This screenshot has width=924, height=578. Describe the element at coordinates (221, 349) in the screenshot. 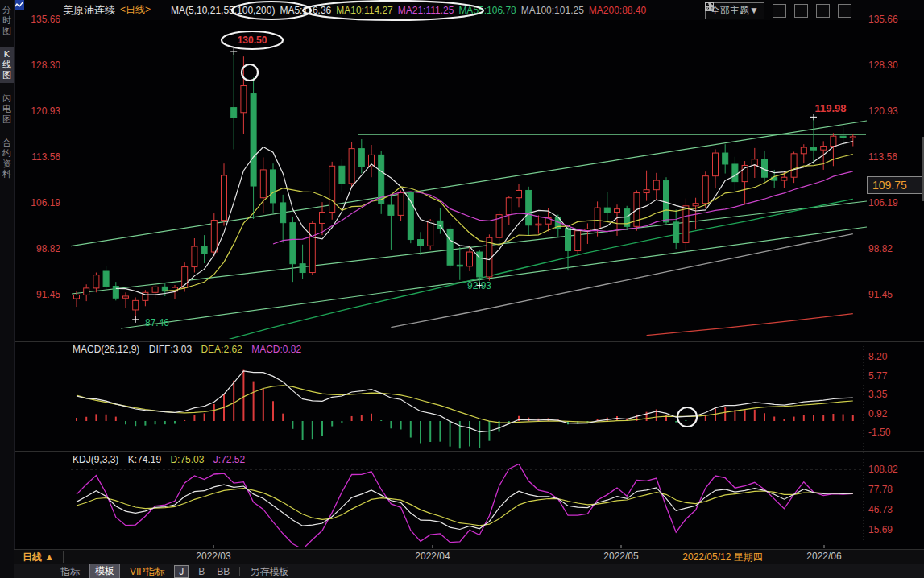

I see `macd-dea-value: DEA:2.62` at that location.